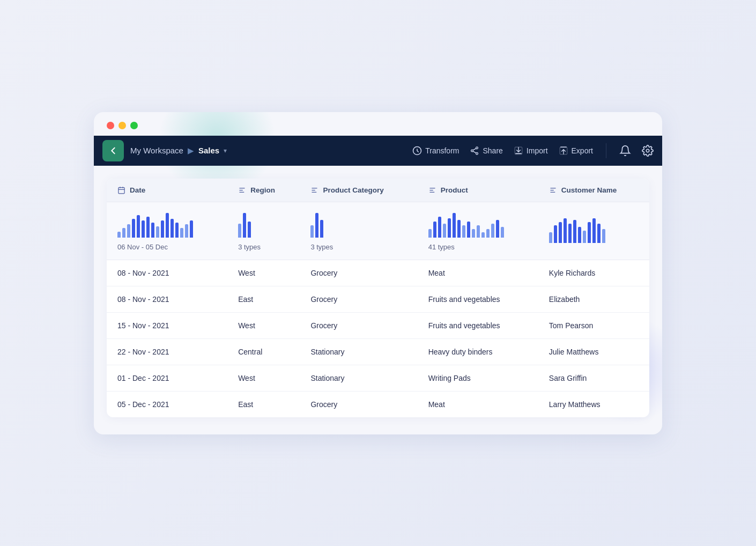 The width and height of the screenshot is (756, 546). I want to click on navbar: My Workspace ▶ Sales ▾ Transform, so click(378, 151).